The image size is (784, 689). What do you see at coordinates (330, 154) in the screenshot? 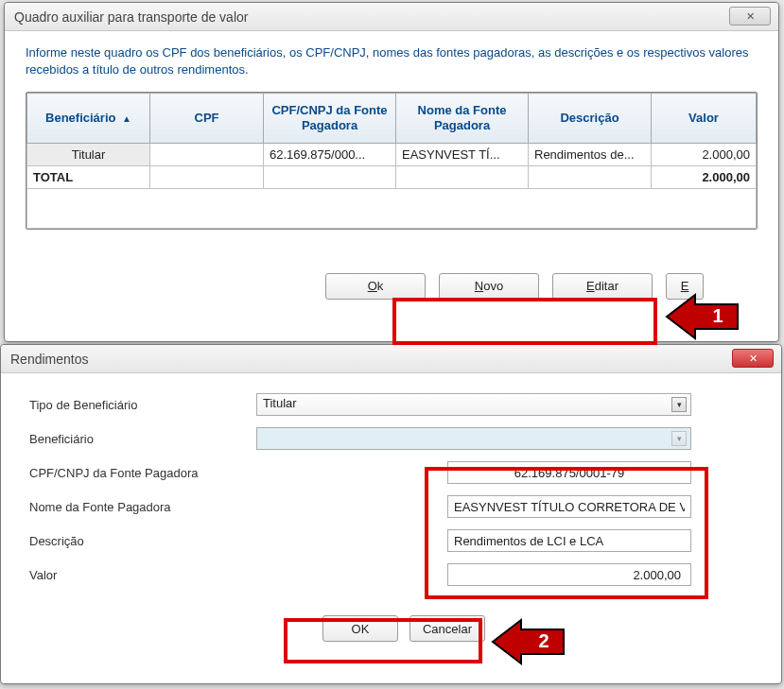
I see `cell-cpfcnpj: 62.169.875/000...` at bounding box center [330, 154].